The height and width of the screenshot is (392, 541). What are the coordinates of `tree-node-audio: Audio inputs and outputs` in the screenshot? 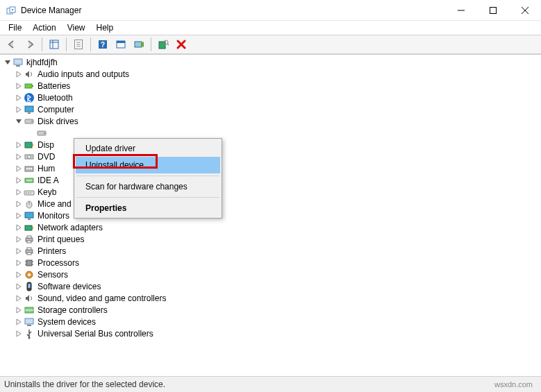 It's located at (271, 74).